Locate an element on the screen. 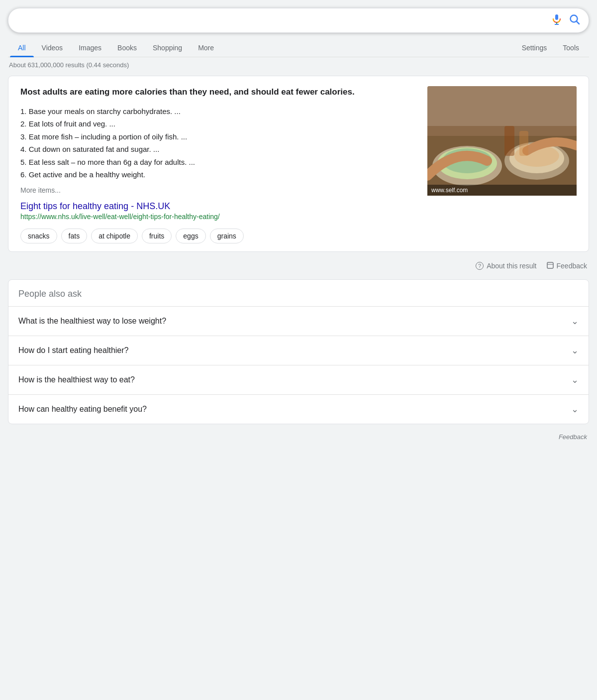  paa-question-3: How can healthy eating benefit you? is located at coordinates (83, 409).